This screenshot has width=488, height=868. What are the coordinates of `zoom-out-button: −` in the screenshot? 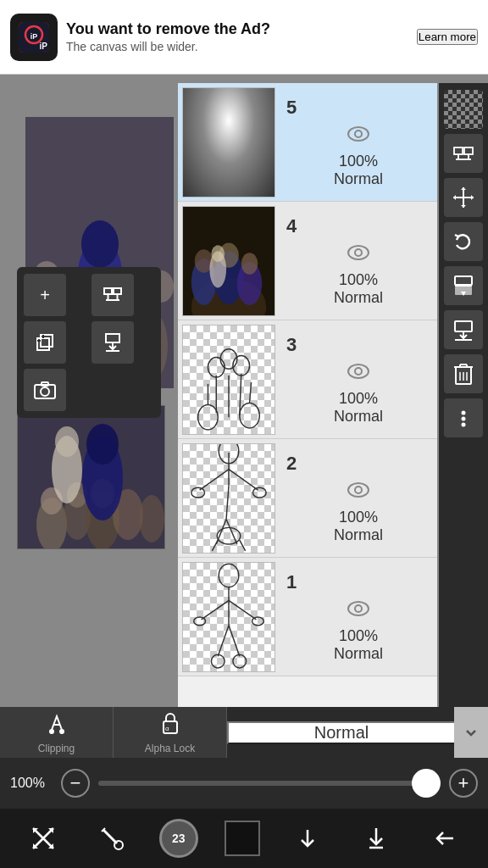 It's located at (75, 783).